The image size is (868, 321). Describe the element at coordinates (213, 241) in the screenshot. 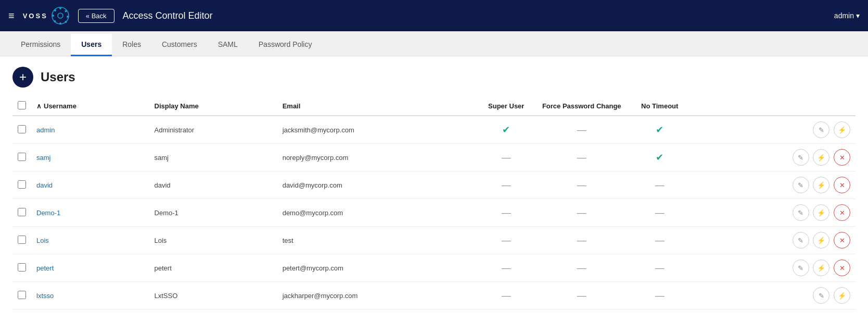

I see `display-name-cell: Lois` at that location.